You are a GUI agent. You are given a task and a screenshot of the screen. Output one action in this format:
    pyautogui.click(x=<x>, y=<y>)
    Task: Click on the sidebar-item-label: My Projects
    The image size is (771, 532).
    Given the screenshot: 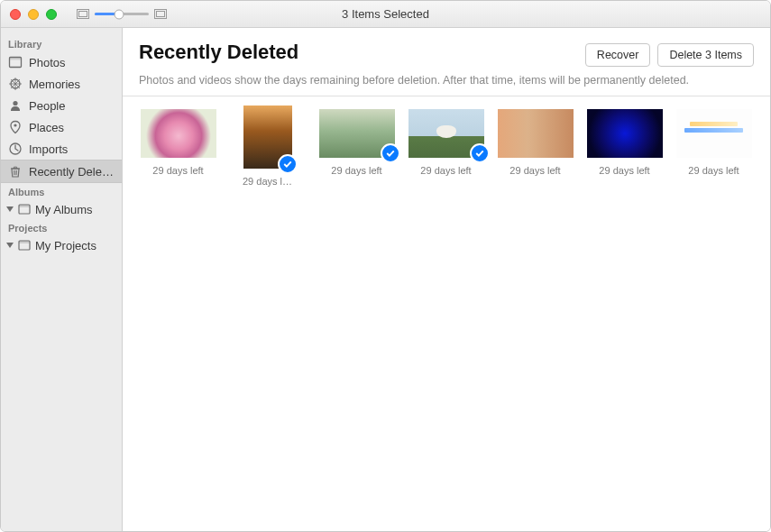 What is the action you would take?
    pyautogui.click(x=66, y=245)
    